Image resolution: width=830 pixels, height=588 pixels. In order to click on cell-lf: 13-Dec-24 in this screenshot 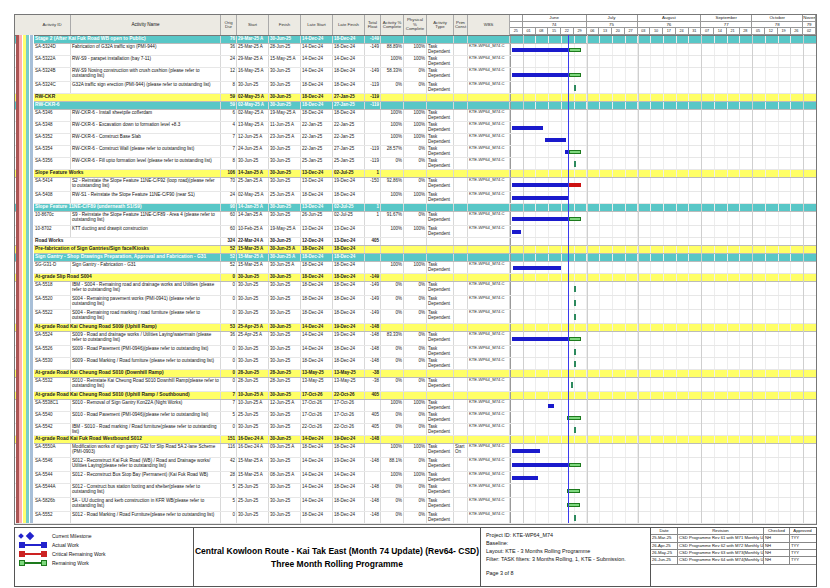, I will do `click(349, 242)`.